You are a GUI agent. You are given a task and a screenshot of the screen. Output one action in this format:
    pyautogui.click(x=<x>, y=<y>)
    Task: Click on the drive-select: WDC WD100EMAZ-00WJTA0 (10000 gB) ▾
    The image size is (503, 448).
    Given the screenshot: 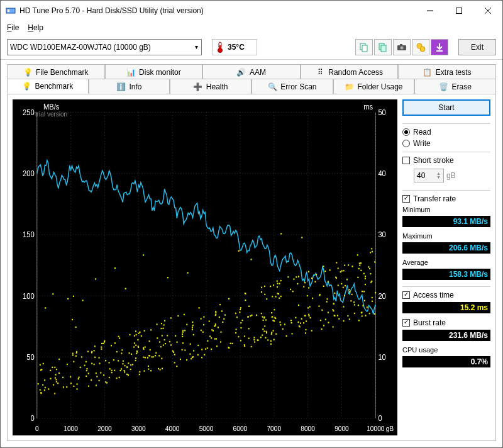 What is the action you would take?
    pyautogui.click(x=104, y=47)
    